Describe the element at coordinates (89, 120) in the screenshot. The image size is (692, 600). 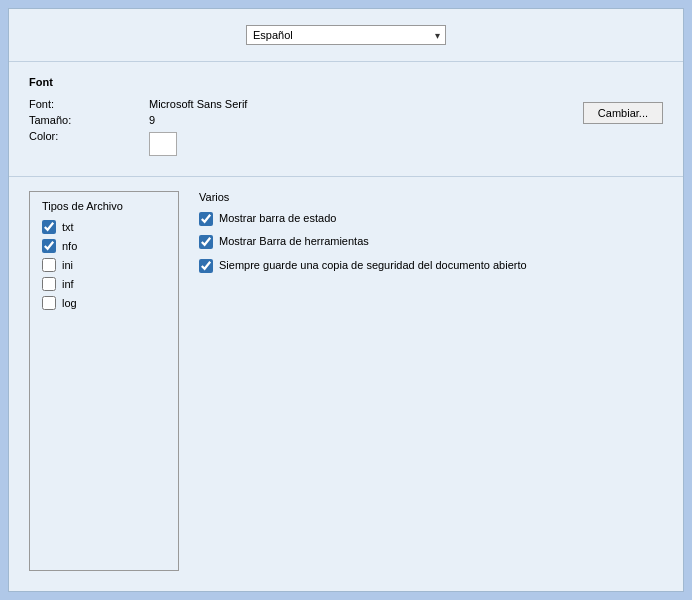
I see `size-label: Tamaño:` at that location.